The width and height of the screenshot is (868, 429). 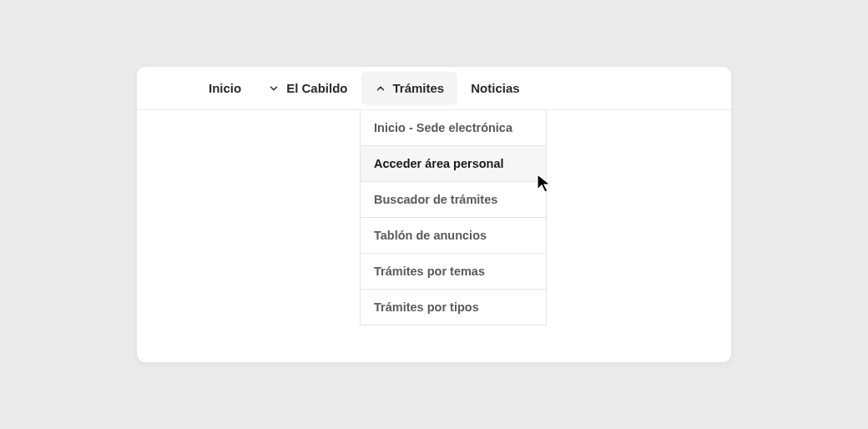 I want to click on dropdown-label: Acceder área personal, so click(x=439, y=164).